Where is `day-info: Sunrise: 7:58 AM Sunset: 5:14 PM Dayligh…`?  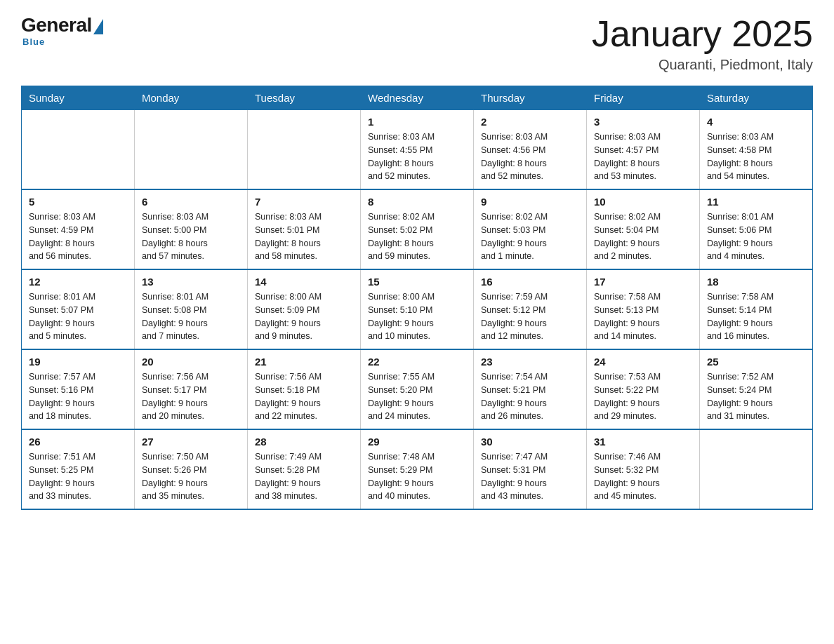 day-info: Sunrise: 7:58 AM Sunset: 5:14 PM Dayligh… is located at coordinates (756, 317).